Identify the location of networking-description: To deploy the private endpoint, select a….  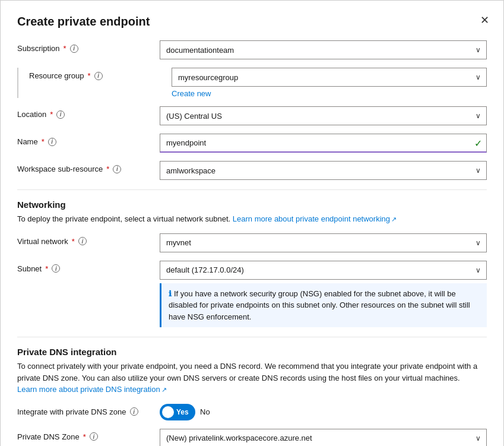
(252, 219).